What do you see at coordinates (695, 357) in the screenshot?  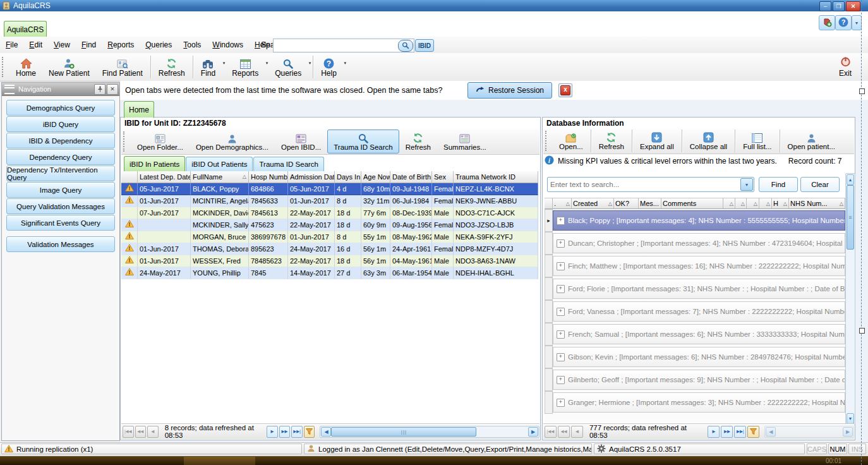 I see `db-patient-row: +Gibson; Kevin ; [Important messages: 6]…` at bounding box center [695, 357].